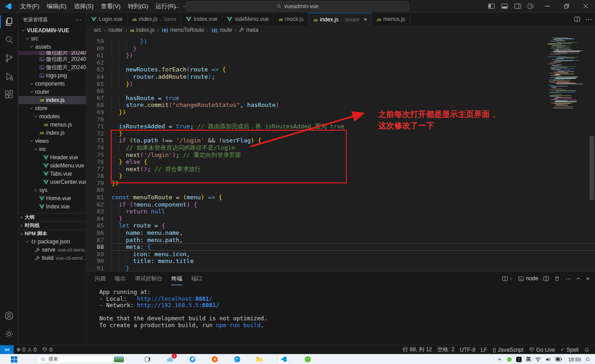  Describe the element at coordinates (249, 30) in the screenshot. I see `breadcrumb-meta: meta` at that location.